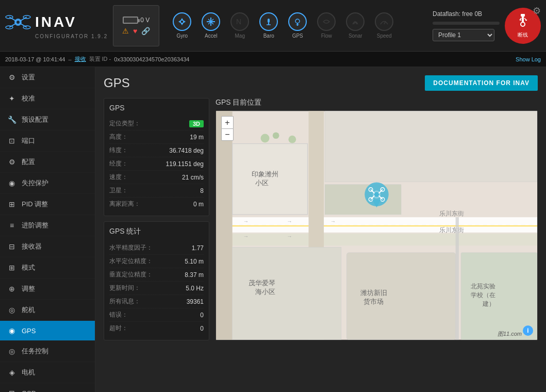  Describe the element at coordinates (35, 120) in the screenshot. I see `sidebar-label-preset: 预设配置` at that location.